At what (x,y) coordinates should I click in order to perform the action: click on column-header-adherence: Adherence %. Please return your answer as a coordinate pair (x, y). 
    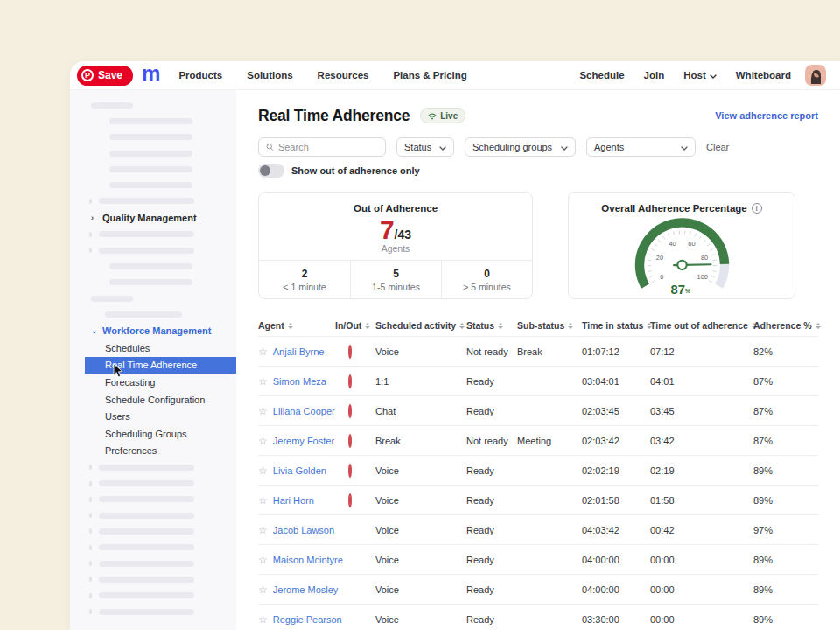
    Looking at the image, I should click on (786, 326).